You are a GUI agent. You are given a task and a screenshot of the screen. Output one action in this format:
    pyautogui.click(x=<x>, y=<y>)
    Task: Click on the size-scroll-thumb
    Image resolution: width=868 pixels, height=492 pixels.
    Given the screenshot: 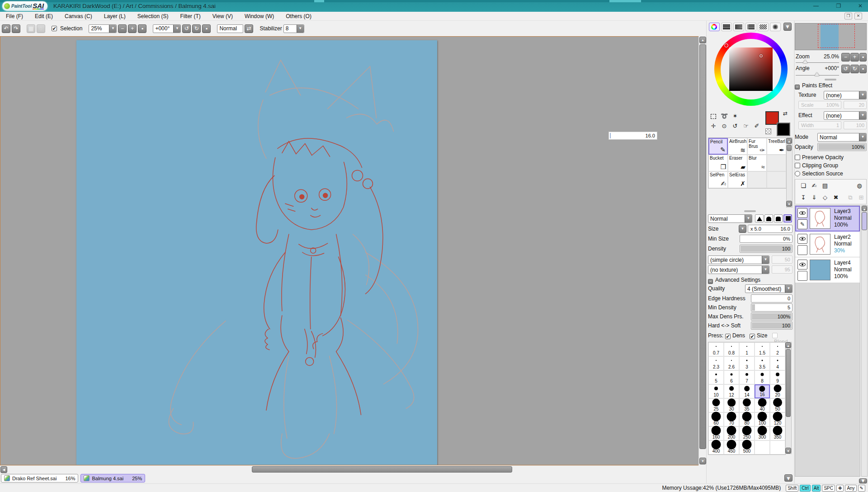 What is the action you would take?
    pyautogui.click(x=788, y=383)
    